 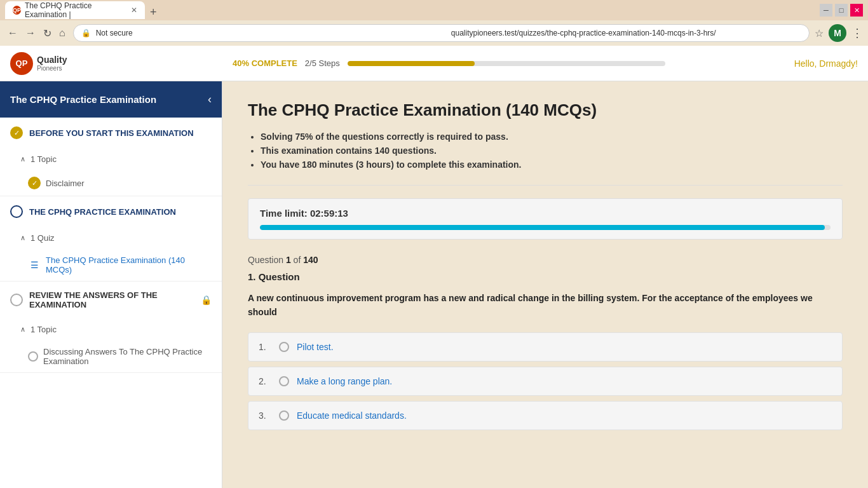 What do you see at coordinates (31, 33) in the screenshot?
I see `forward-button: →` at bounding box center [31, 33].